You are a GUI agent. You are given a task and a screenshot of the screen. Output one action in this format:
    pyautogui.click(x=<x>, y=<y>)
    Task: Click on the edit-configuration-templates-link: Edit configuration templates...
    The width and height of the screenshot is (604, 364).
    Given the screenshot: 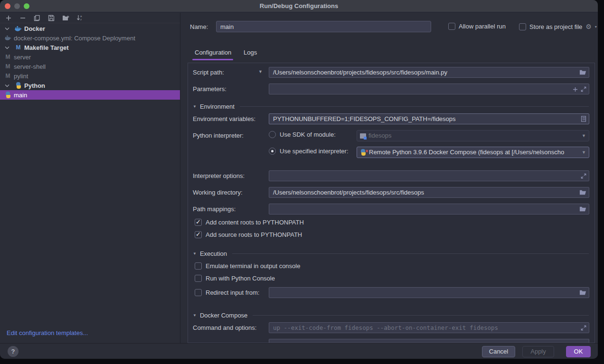 What is the action you would take?
    pyautogui.click(x=47, y=333)
    